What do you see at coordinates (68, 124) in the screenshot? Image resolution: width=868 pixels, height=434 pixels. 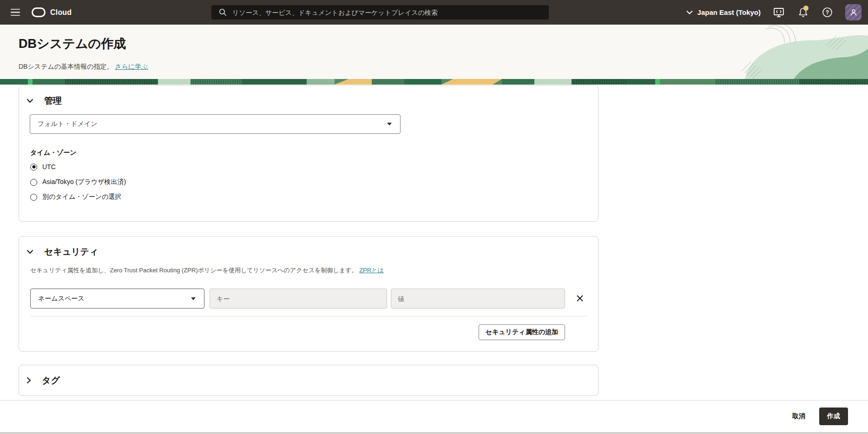 I see `fault-domain-select-label: フォルト・ドメイン` at bounding box center [68, 124].